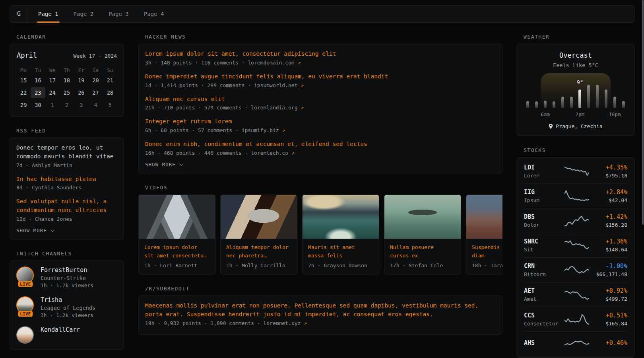 The height and width of the screenshot is (358, 644). I want to click on page-tab: Page 3, so click(118, 14).